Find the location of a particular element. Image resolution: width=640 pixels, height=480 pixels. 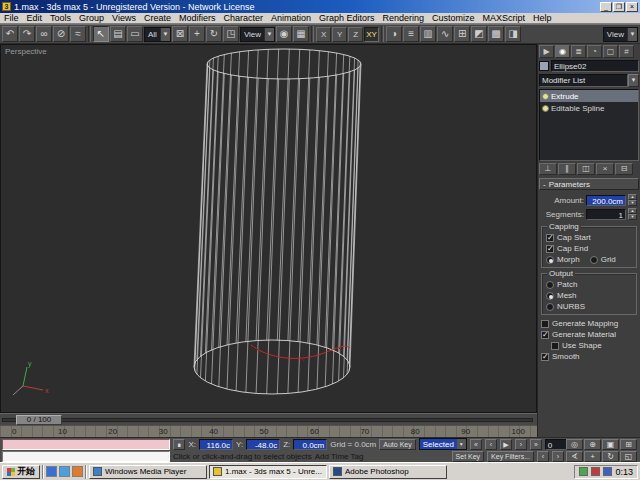

viewport-label: Perspective is located at coordinates (26, 52).